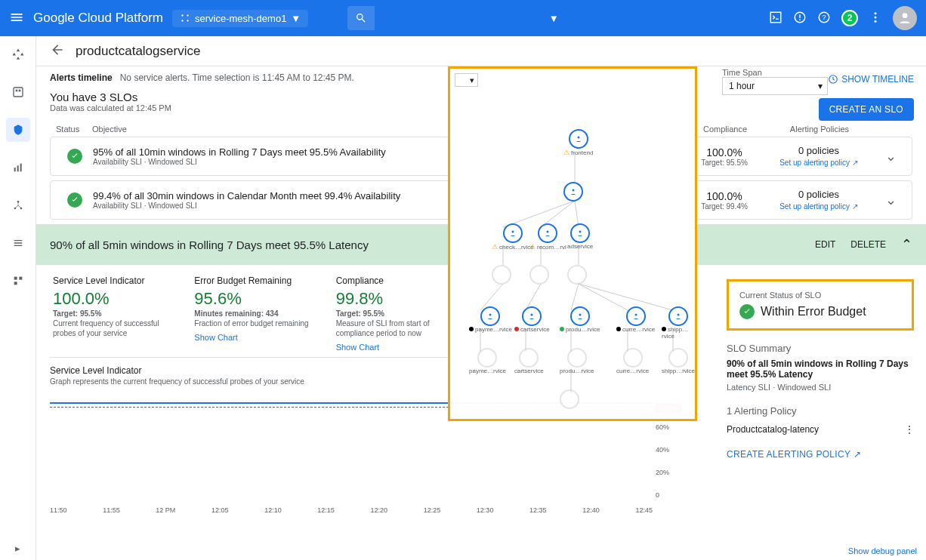 The width and height of the screenshot is (926, 560). What do you see at coordinates (18, 168) in the screenshot?
I see `rail-metrics-icon` at bounding box center [18, 168].